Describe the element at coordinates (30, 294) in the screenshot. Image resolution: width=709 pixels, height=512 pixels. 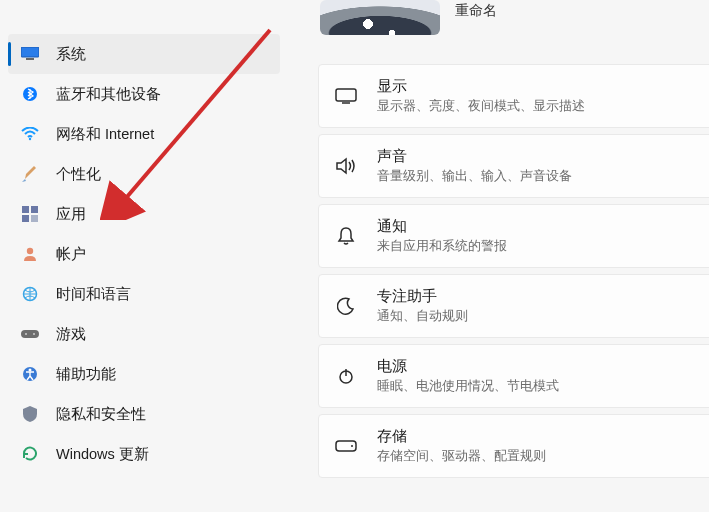
I see `globe-clock-icon` at that location.